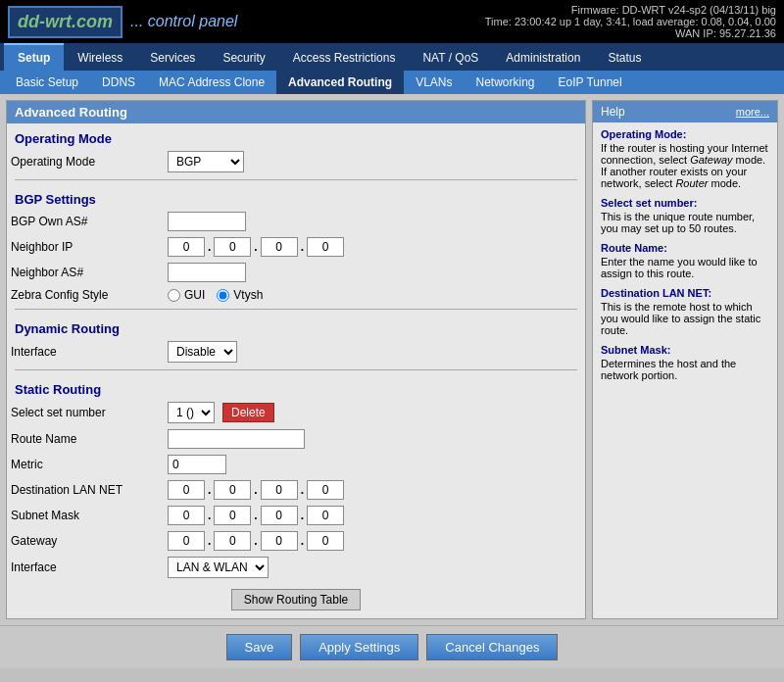 The image size is (784, 682). I want to click on zebra-config-label: Zebra Config Style, so click(85, 295).